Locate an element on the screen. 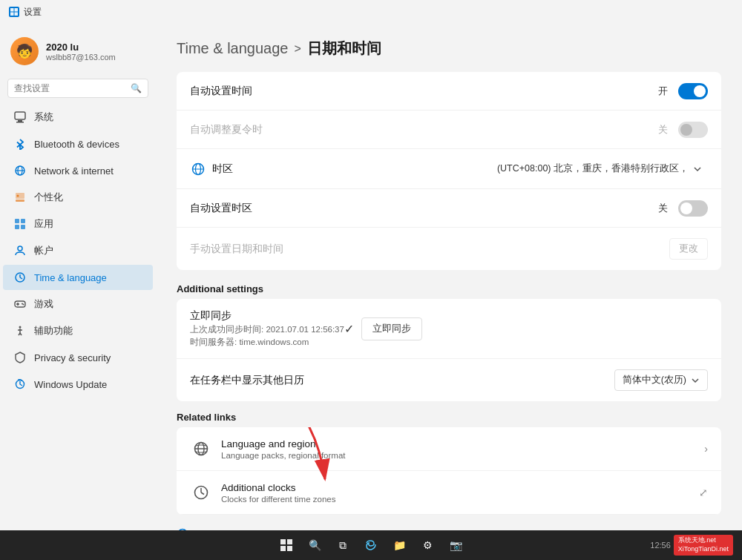 The height and width of the screenshot is (560, 742). camera-button: 📷 is located at coordinates (456, 545).